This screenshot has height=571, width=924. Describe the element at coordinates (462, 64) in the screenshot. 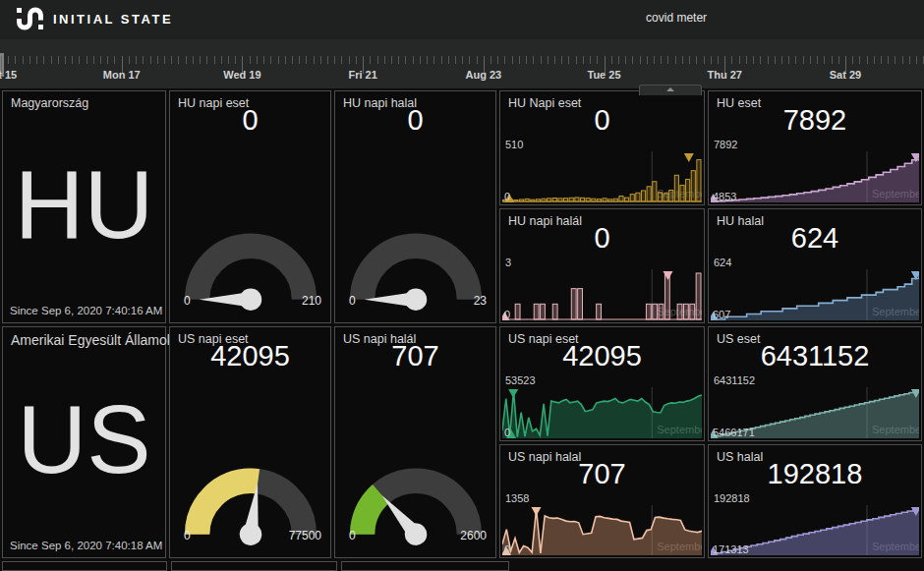

I see `timeline-ruler: Sat 15Mon 17Wed 19Fri 21Aug 23Tue 25Thu …` at that location.